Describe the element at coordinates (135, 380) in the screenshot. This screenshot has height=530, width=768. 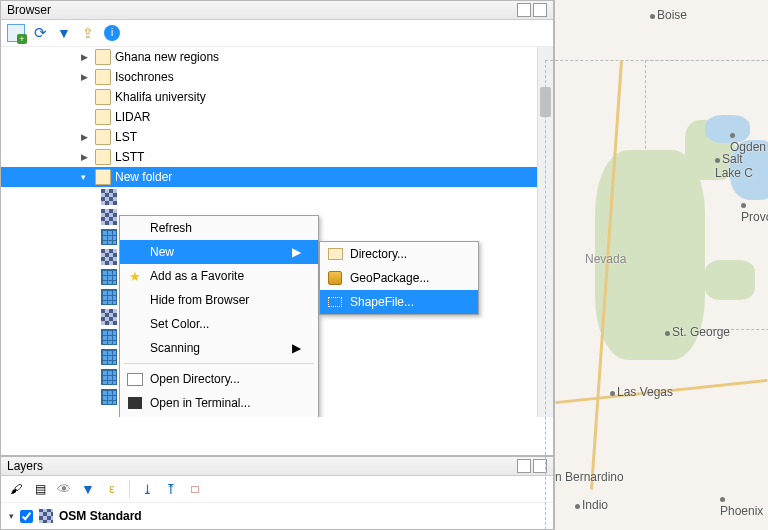
I see `folder-open-icon` at that location.